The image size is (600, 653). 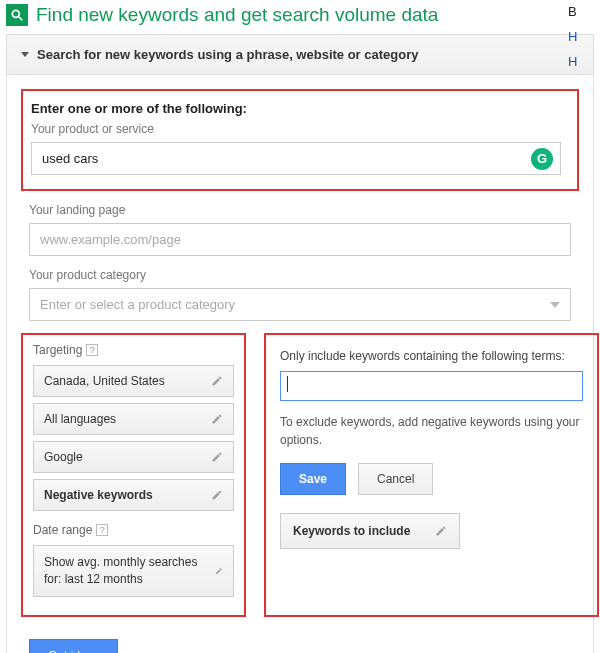 What do you see at coordinates (300, 140) in the screenshot?
I see `product-section-highlight: Enter one or more of the following: Your…` at bounding box center [300, 140].